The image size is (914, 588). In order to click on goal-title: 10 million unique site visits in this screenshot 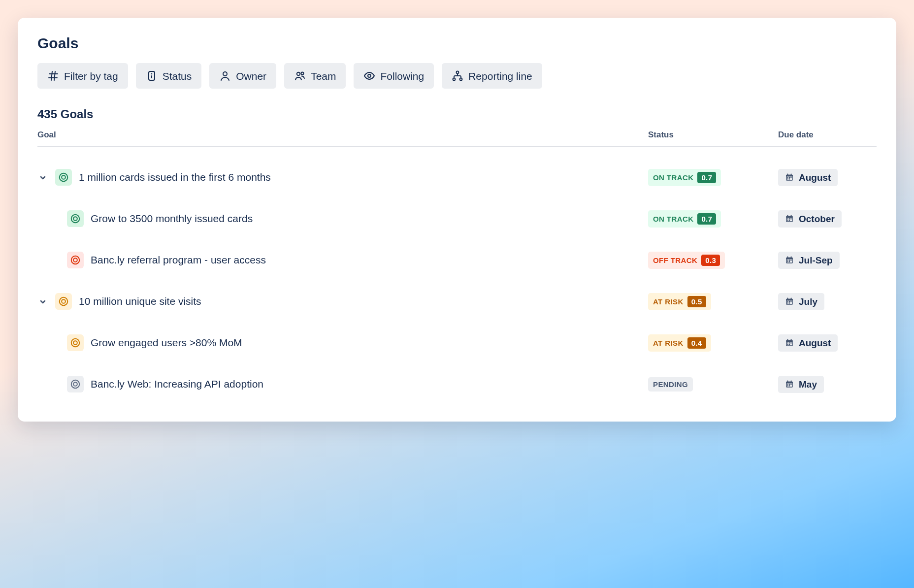, I will do `click(140, 301)`.